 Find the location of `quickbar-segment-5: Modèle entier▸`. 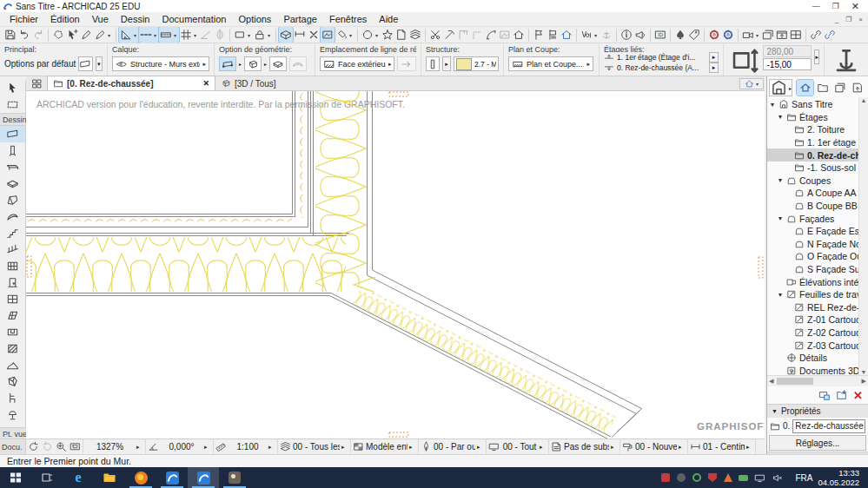

quickbar-segment-5: Modèle entier▸ is located at coordinates (385, 446).